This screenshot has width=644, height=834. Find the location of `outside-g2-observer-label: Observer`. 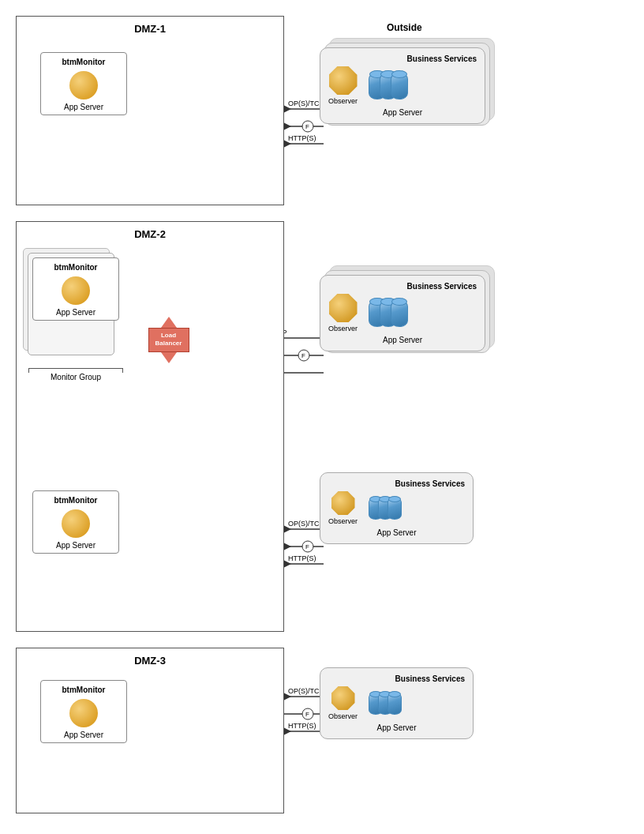

outside-g2-observer-label: Observer is located at coordinates (343, 329).